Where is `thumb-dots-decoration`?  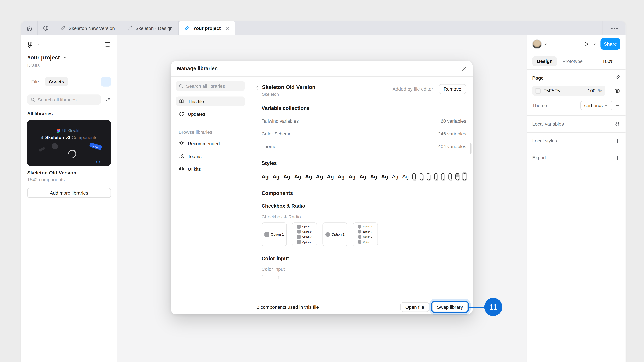 thumb-dots-decoration is located at coordinates (98, 162).